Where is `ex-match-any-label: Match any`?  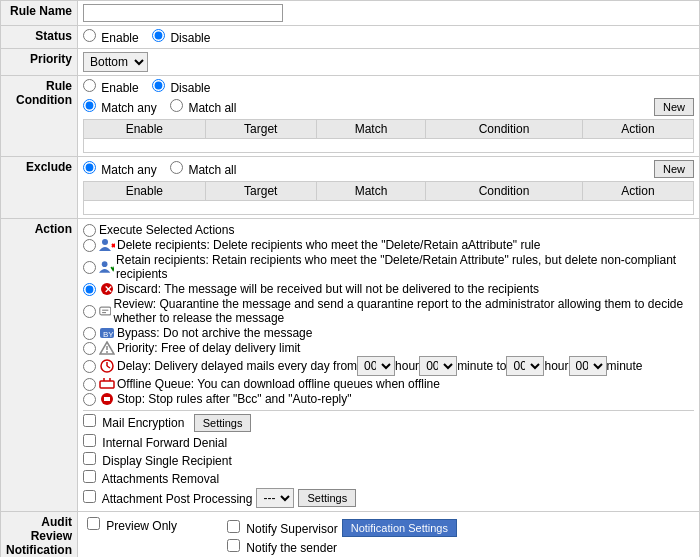 ex-match-any-label: Match any is located at coordinates (128, 170).